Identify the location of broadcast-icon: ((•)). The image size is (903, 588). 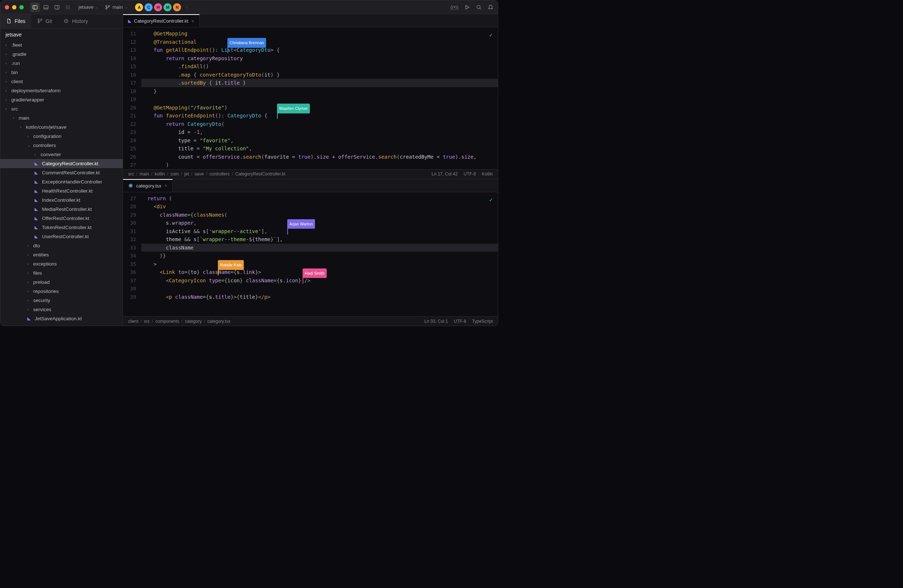
(455, 7).